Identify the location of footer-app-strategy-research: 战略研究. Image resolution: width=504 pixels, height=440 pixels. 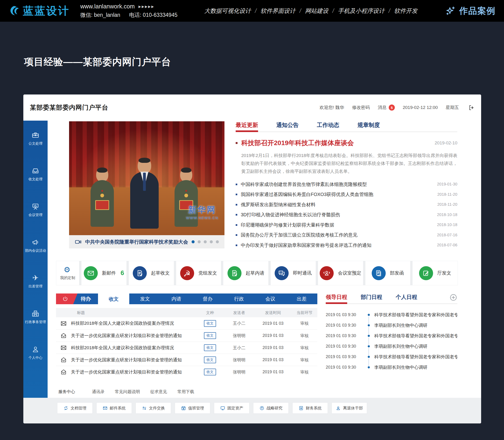
(271, 408).